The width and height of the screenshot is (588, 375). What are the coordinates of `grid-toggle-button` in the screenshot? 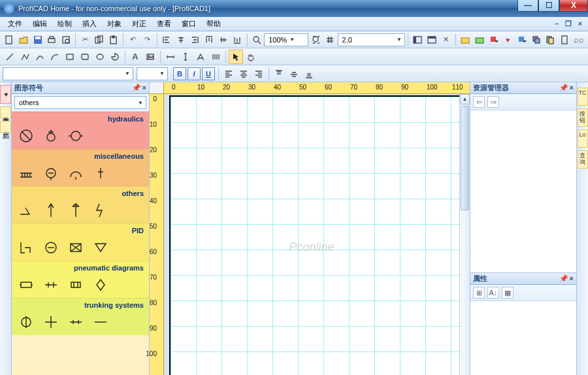 It's located at (331, 40).